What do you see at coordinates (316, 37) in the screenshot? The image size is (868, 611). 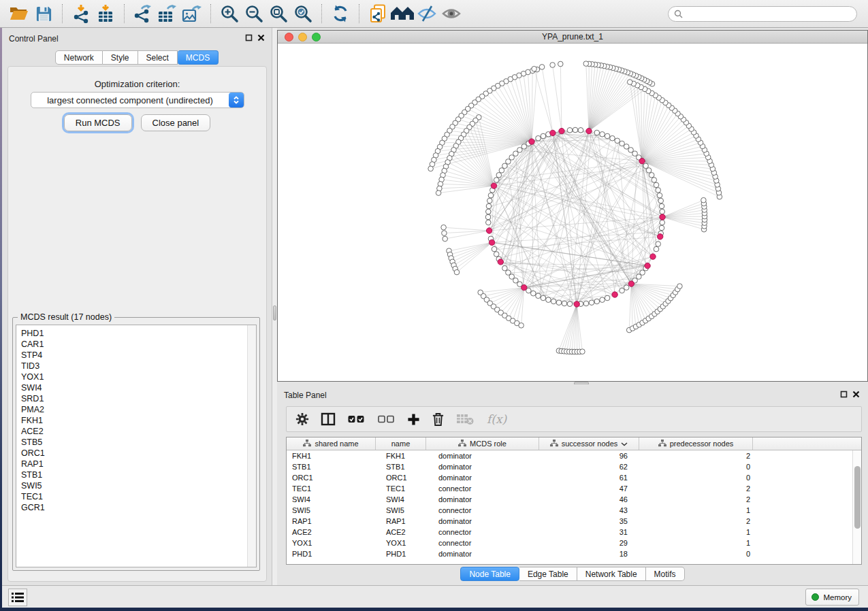 I see `window-maximize-icon` at bounding box center [316, 37].